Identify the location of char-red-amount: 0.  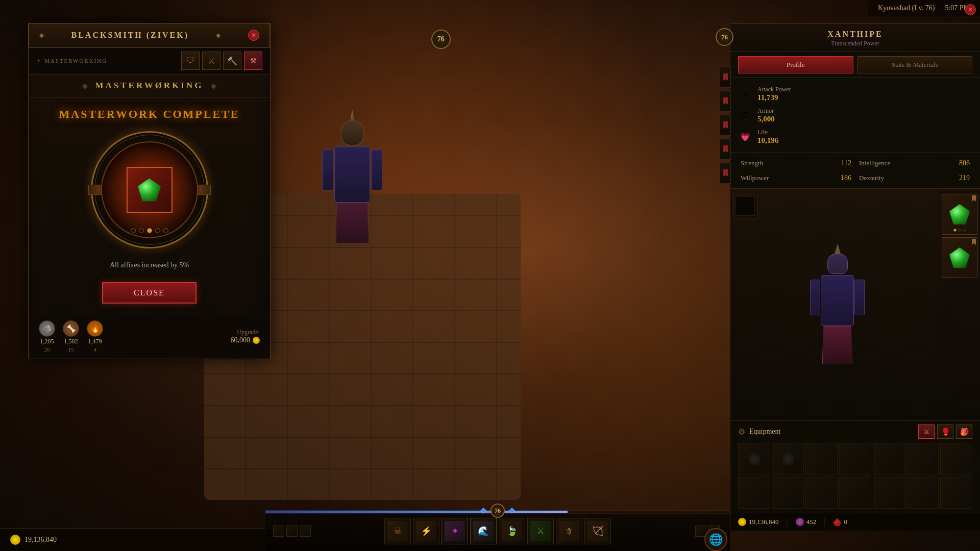
(845, 522).